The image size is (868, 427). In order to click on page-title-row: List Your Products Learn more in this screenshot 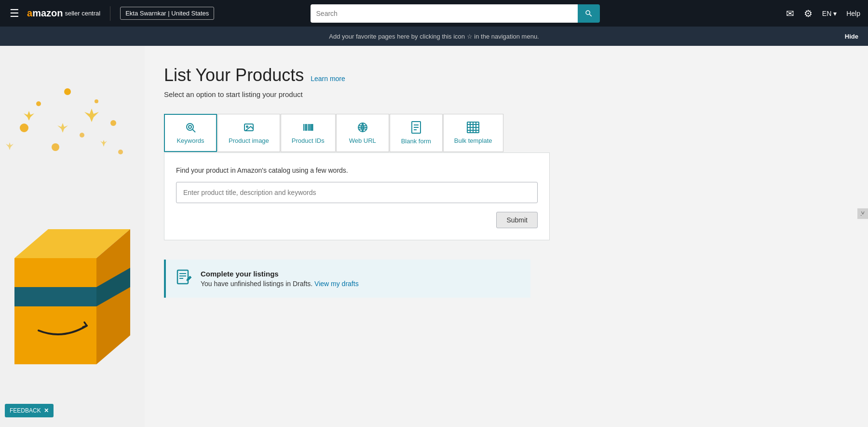, I will do `click(502, 75)`.